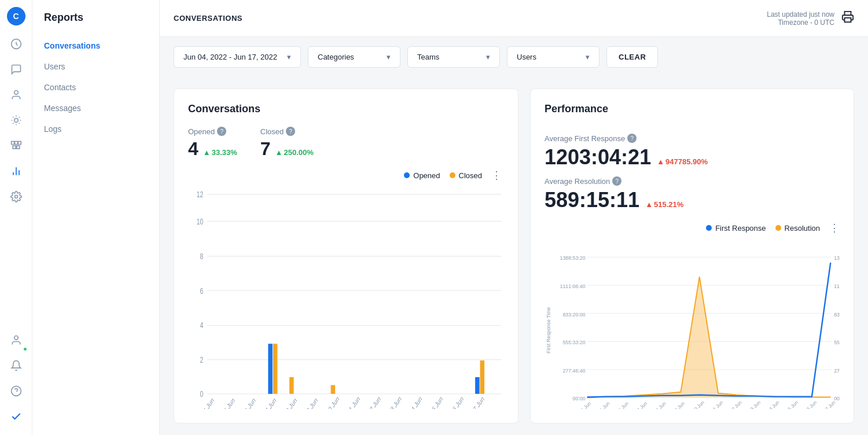 The width and height of the screenshot is (868, 435). Describe the element at coordinates (801, 14) in the screenshot. I see `last-updated-text: Last updated just now` at that location.